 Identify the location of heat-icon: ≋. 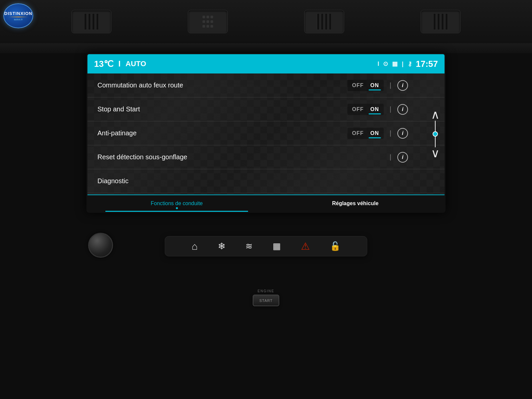
(249, 246).